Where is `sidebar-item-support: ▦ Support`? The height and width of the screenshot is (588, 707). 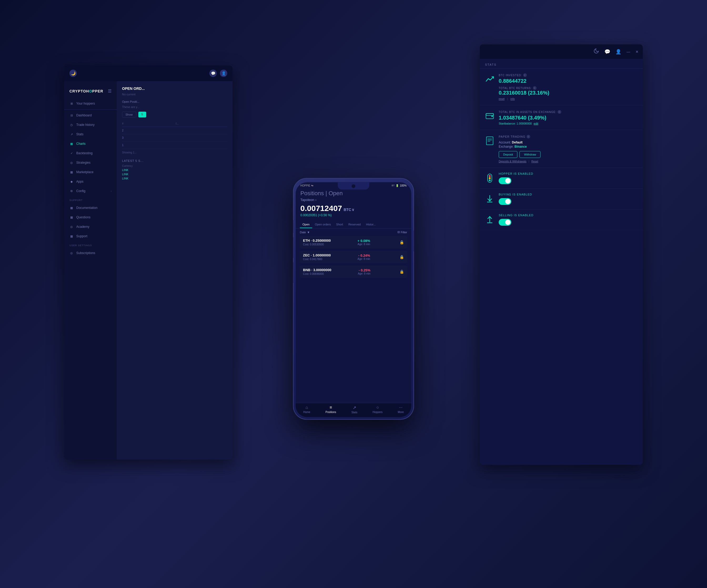 sidebar-item-support: ▦ Support is located at coordinates (91, 236).